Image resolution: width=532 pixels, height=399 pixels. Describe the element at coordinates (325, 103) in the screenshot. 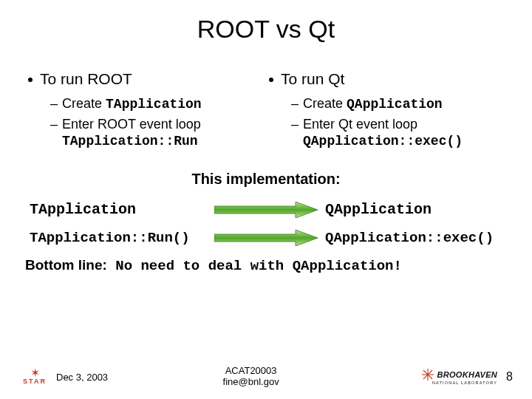

I see `qt-item1-pre: Create` at that location.